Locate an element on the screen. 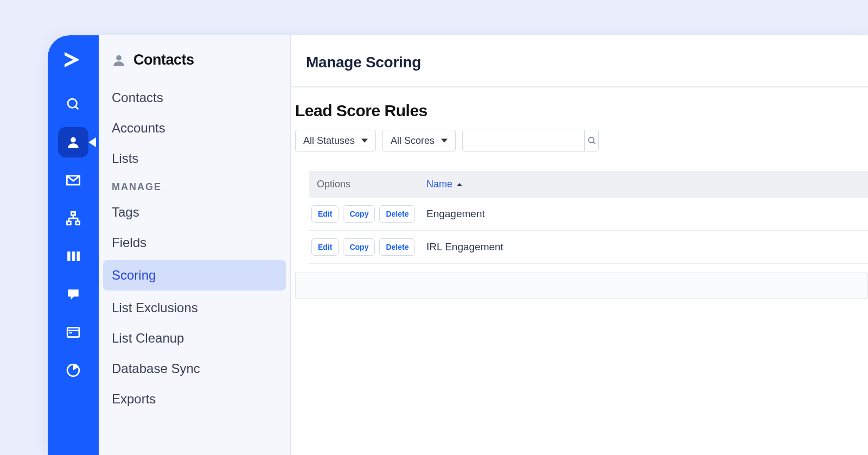  table-row: Edit Copy Delete IRL Engagement is located at coordinates (589, 248).